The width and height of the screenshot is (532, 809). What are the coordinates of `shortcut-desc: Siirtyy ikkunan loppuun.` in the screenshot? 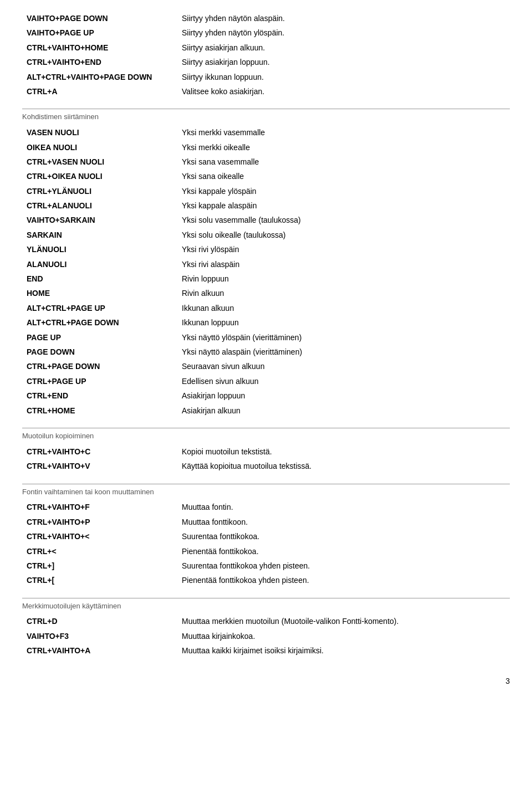 It's located at (344, 77).